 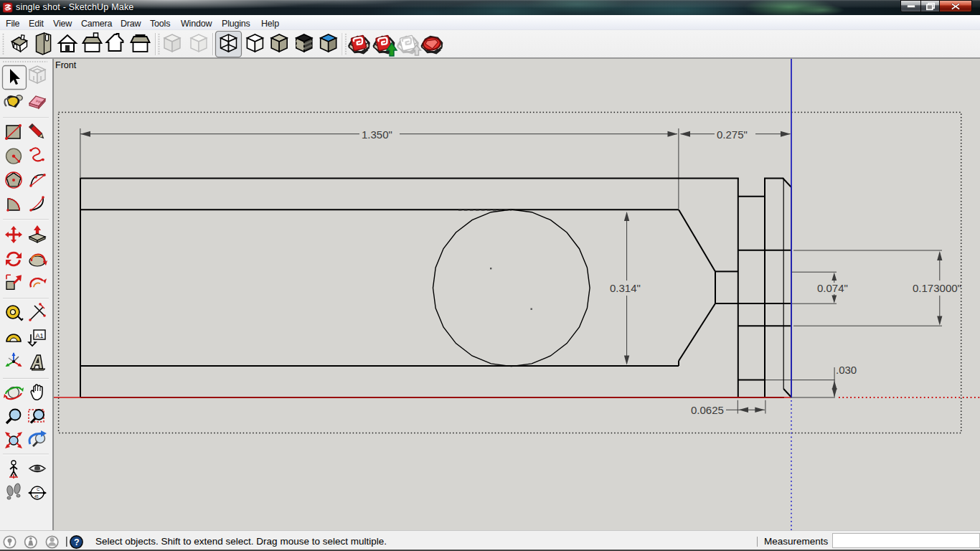 What do you see at coordinates (626, 288) in the screenshot?
I see `svg-text: 0.314"` at bounding box center [626, 288].